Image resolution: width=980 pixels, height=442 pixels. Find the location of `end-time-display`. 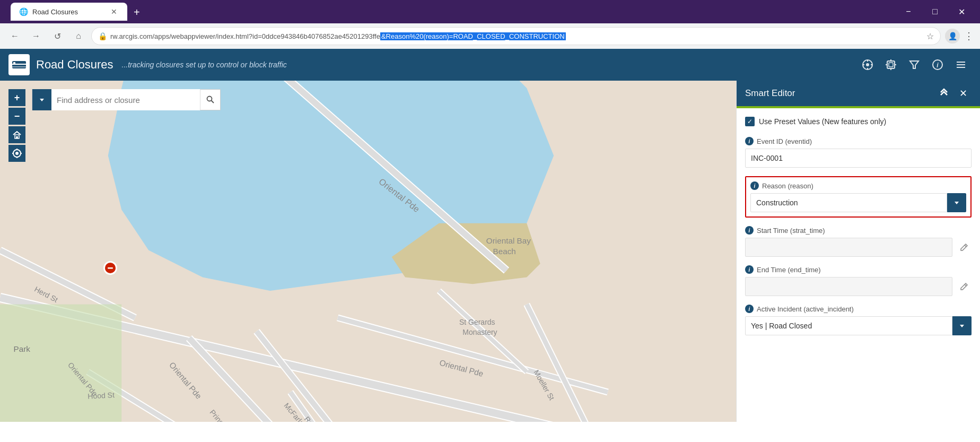

end-time-display is located at coordinates (848, 287).